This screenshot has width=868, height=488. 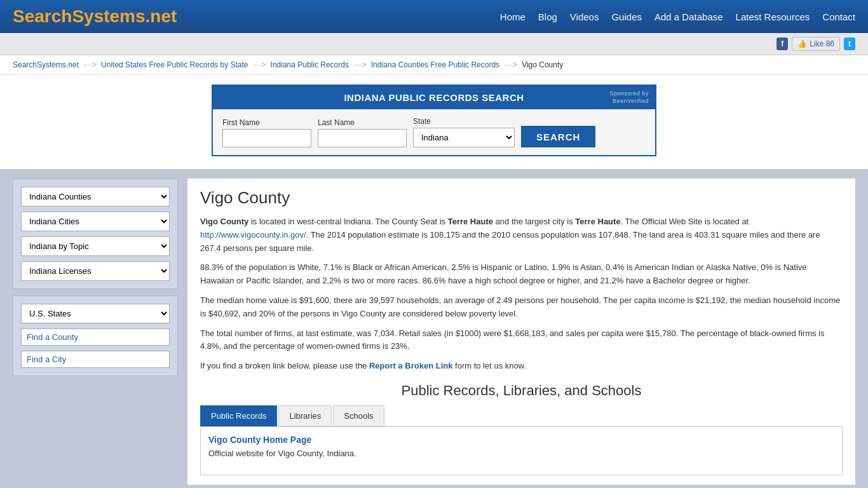 I want to click on nav-guides: Guides, so click(x=627, y=17).